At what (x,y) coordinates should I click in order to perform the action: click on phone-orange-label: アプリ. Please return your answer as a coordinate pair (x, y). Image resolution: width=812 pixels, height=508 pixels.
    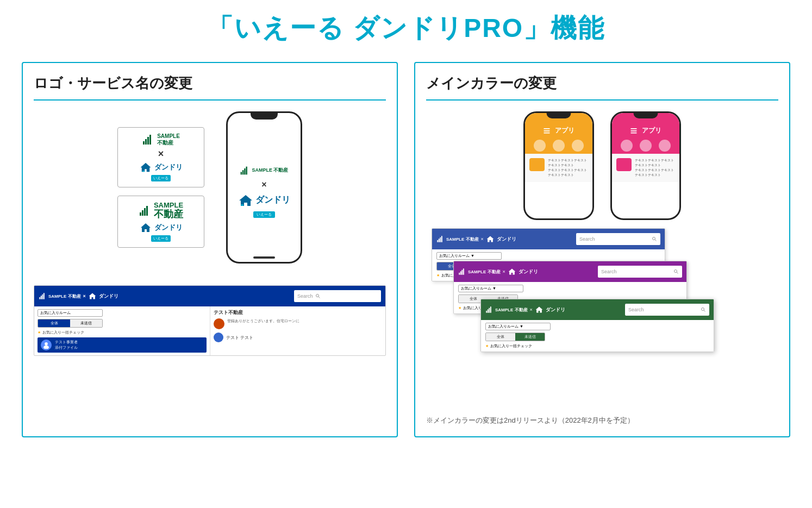
    Looking at the image, I should click on (565, 130).